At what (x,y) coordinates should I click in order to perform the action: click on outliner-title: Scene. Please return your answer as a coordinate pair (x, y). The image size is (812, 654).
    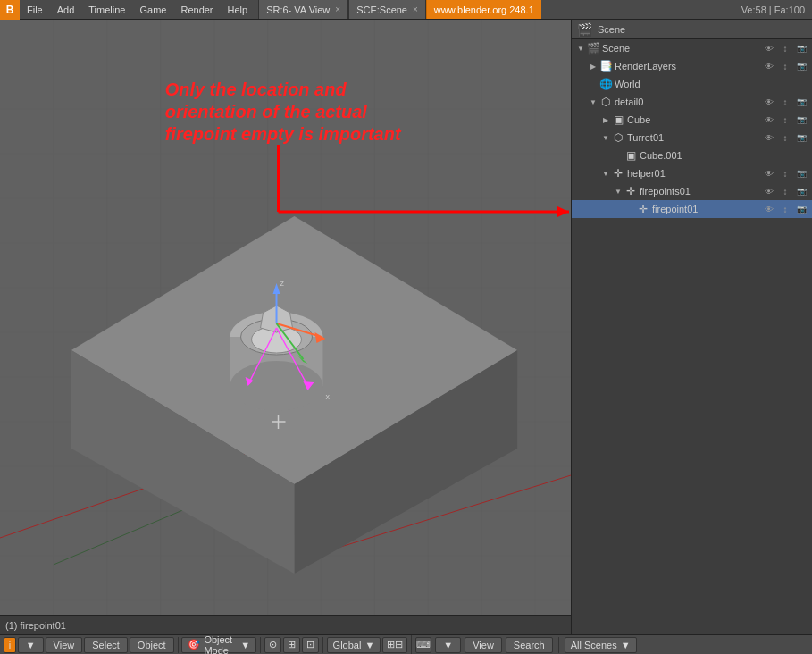
    Looking at the image, I should click on (611, 29).